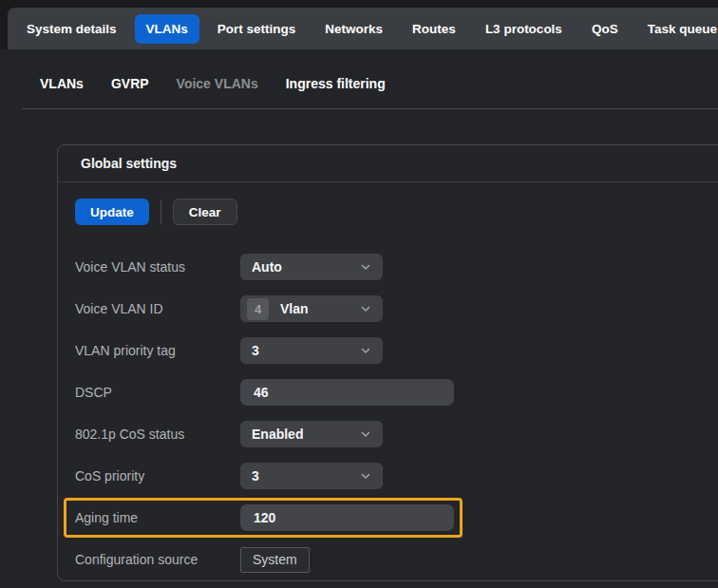  I want to click on select-value: Auto, so click(306, 267).